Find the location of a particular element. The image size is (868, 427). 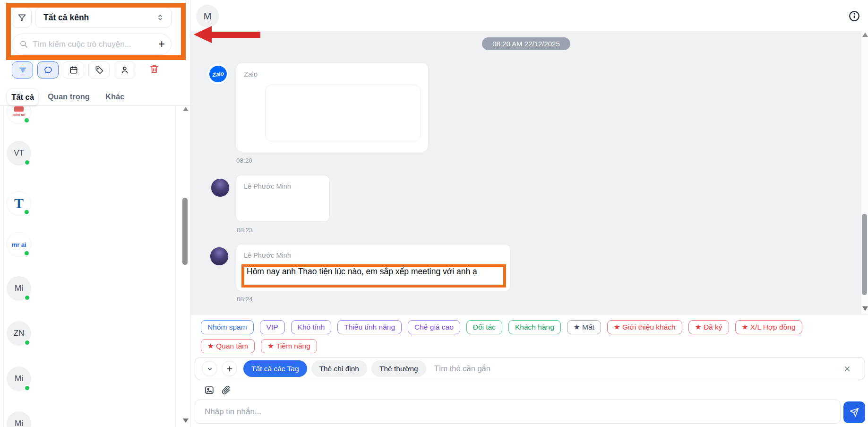

sidebar-scrollbar-thumb is located at coordinates (185, 231).